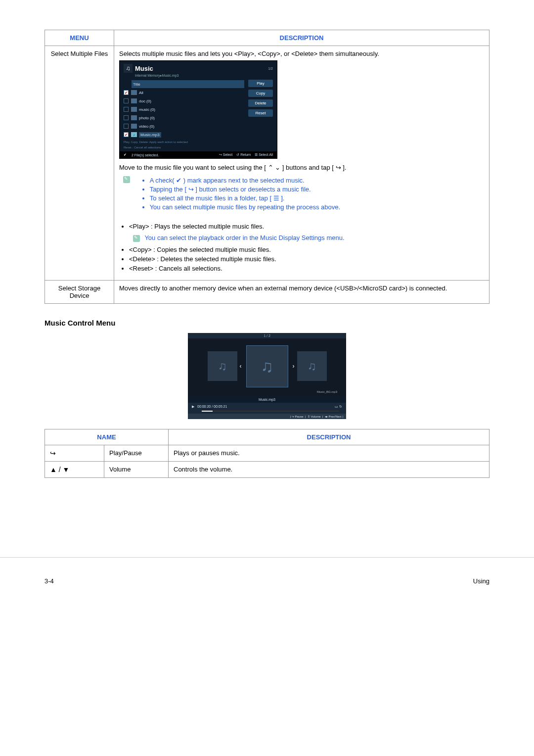 The width and height of the screenshot is (534, 756). Describe the element at coordinates (267, 417) in the screenshot. I see `control-hints: | ↪ Pause | ⇕ Volume | ◂▸ Prev/Next |` at that location.